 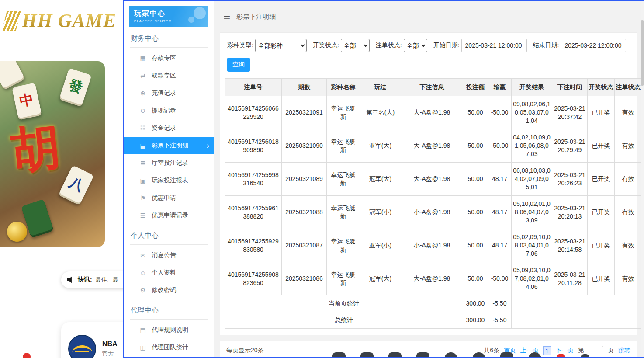 What do you see at coordinates (433, 212) in the screenshot?
I see `table-row: 401569174255961388820 20250321088 幸运飞艇新 …` at bounding box center [433, 212].